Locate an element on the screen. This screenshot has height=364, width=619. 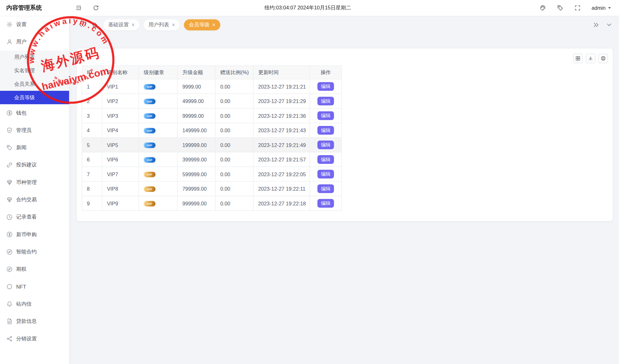
sidebar-subitem-realname: 实名管理 is located at coordinates (35, 71).